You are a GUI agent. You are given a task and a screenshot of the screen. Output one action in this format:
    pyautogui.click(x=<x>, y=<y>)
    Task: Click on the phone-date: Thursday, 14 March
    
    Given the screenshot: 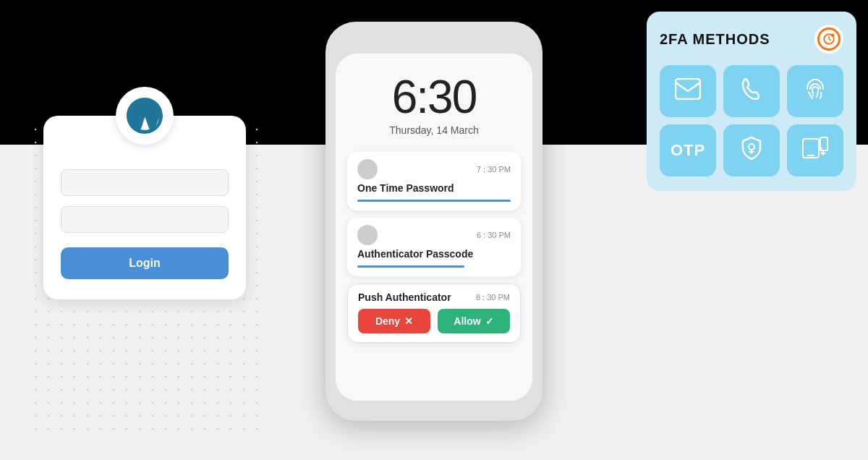 What is the action you would take?
    pyautogui.click(x=434, y=130)
    